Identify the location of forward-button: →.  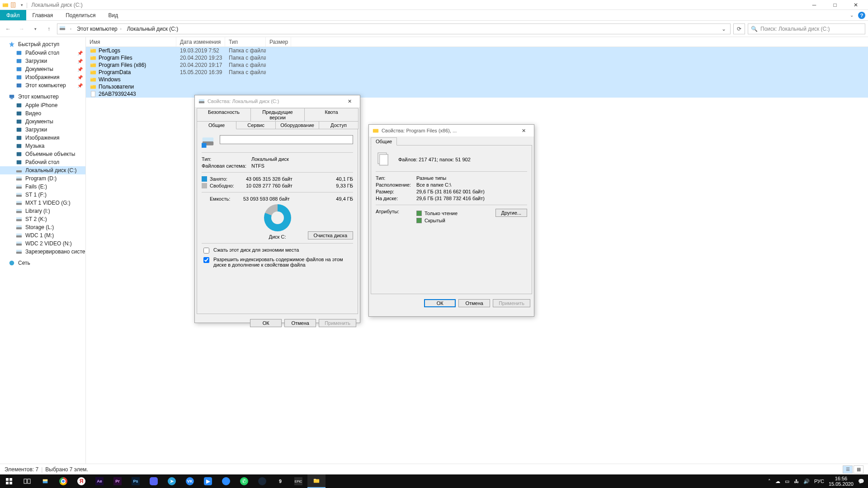
(22, 29).